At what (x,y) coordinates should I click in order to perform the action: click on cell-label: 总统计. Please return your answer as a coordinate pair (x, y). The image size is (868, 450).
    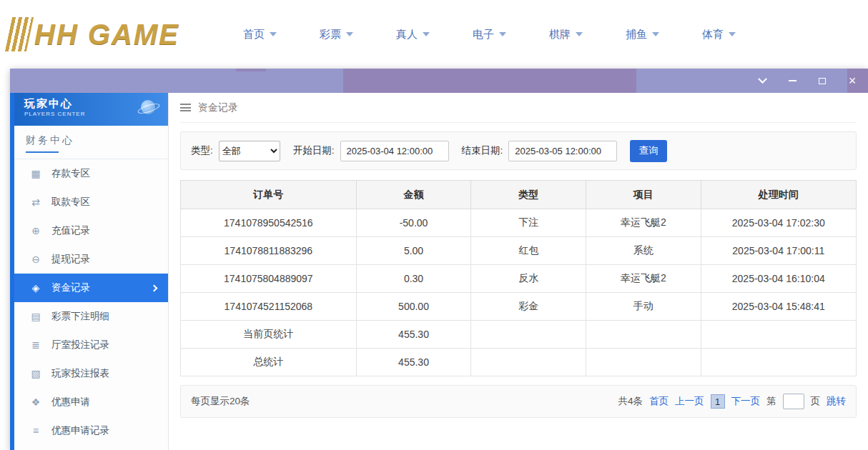
    Looking at the image, I should click on (269, 363).